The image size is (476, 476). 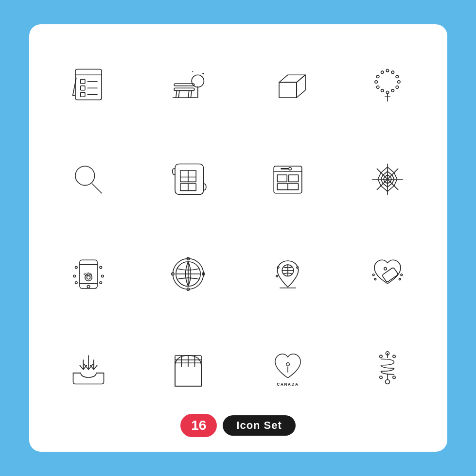 What do you see at coordinates (238, 425) in the screenshot?
I see `badge-row: 16 Icon Set` at bounding box center [238, 425].